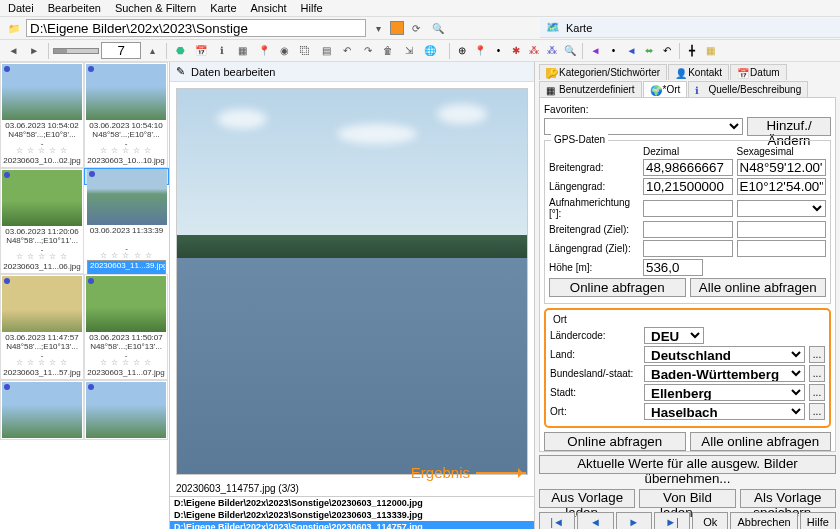  I want to click on dot2-icon: •, so click(613, 51).